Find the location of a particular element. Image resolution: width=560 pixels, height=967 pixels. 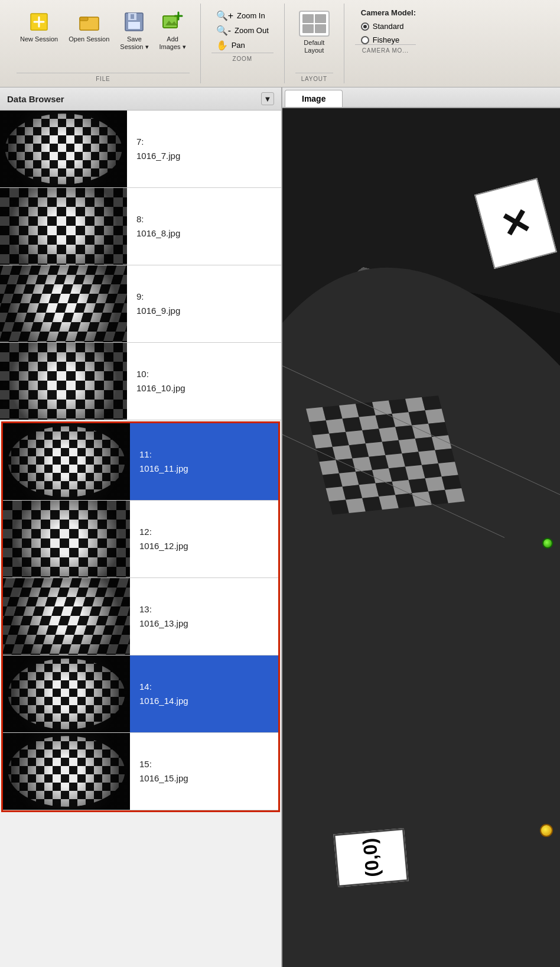

x-mark: ✕ is located at coordinates (516, 223).